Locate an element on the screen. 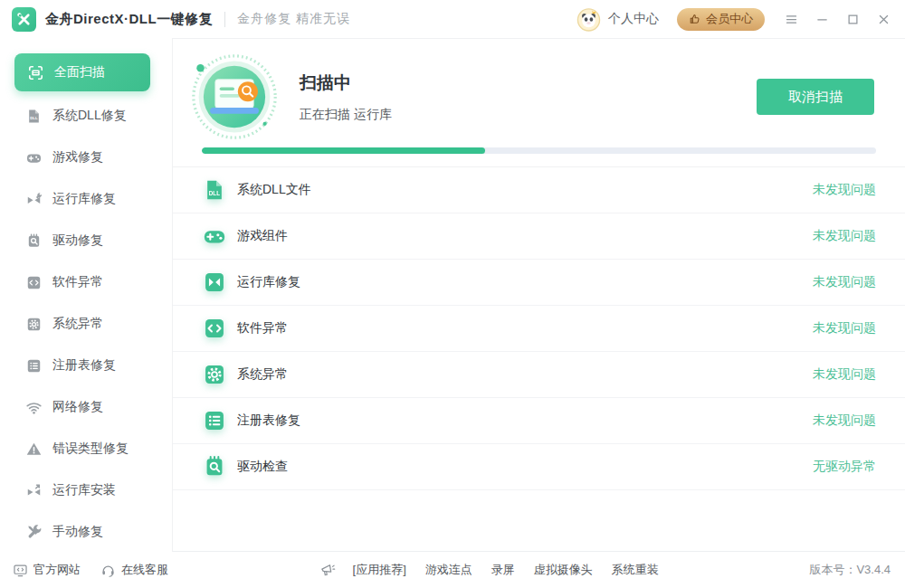 The height and width of the screenshot is (588, 905). window-controls is located at coordinates (838, 20).